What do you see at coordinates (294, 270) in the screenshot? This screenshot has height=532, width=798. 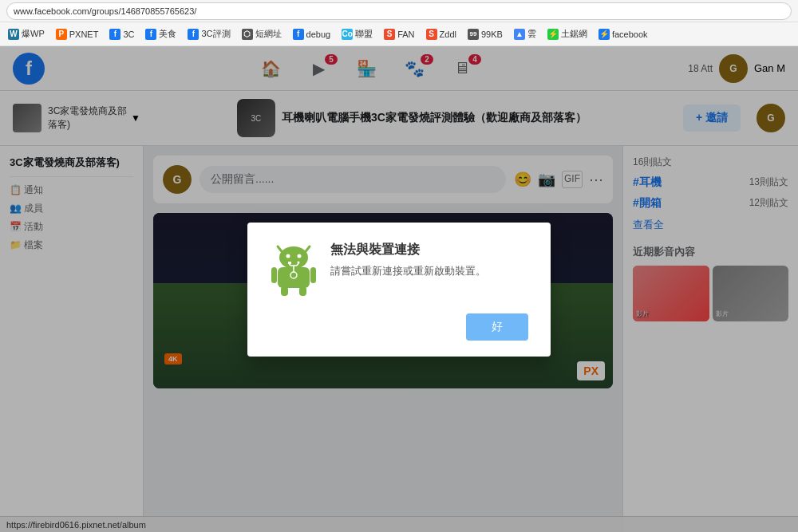 I see `android-icon` at bounding box center [294, 270].